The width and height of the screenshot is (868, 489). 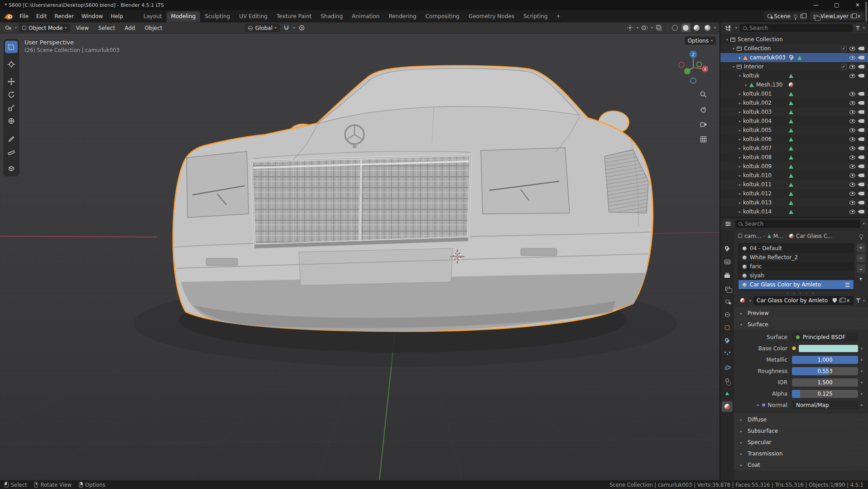 What do you see at coordinates (727, 354) in the screenshot?
I see `tab-particles-icon` at bounding box center [727, 354].